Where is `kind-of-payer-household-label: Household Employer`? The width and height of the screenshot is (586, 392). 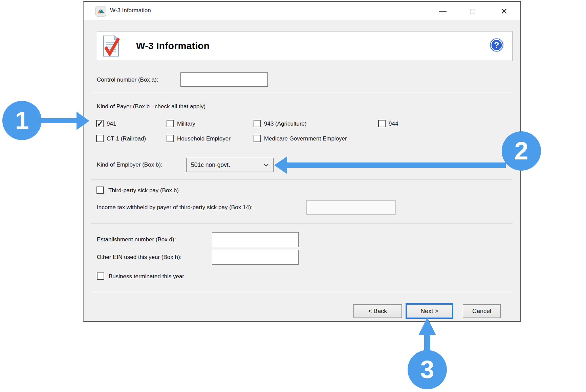 kind-of-payer-household-label: Household Employer is located at coordinates (204, 139).